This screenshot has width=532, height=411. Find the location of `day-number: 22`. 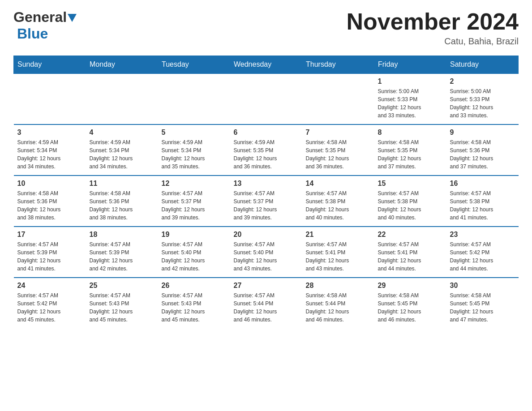

day-number: 22 is located at coordinates (410, 235).